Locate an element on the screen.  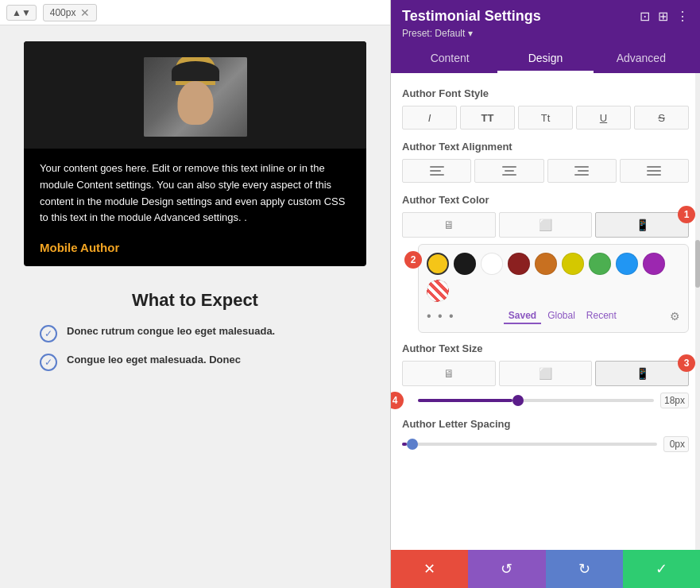
underline-btn: U is located at coordinates (604, 118).